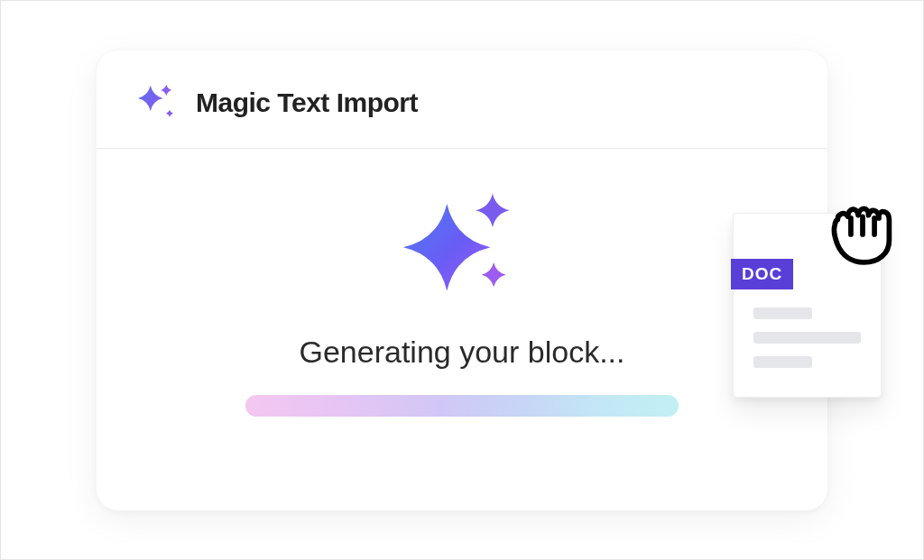 Image resolution: width=924 pixels, height=560 pixels. I want to click on doc-placeholder-lines, so click(807, 337).